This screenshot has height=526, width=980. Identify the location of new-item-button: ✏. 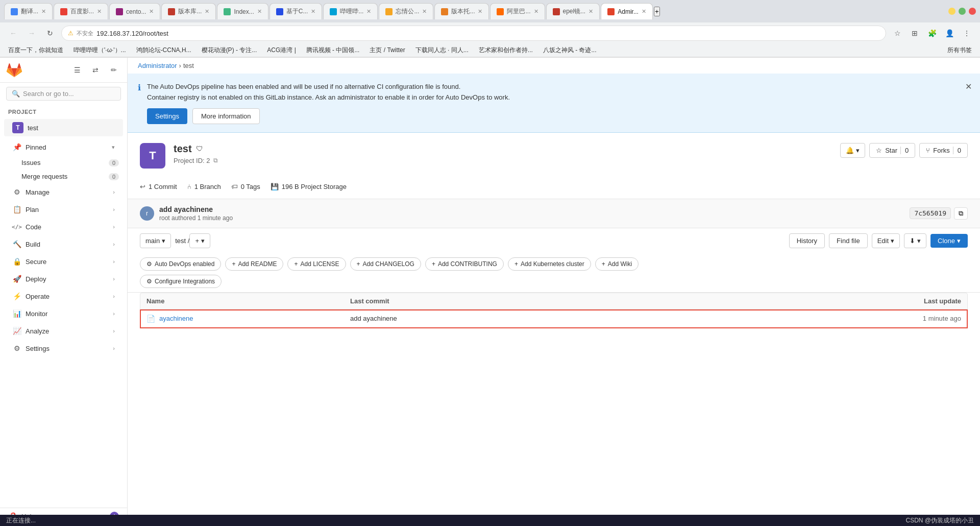
(114, 70).